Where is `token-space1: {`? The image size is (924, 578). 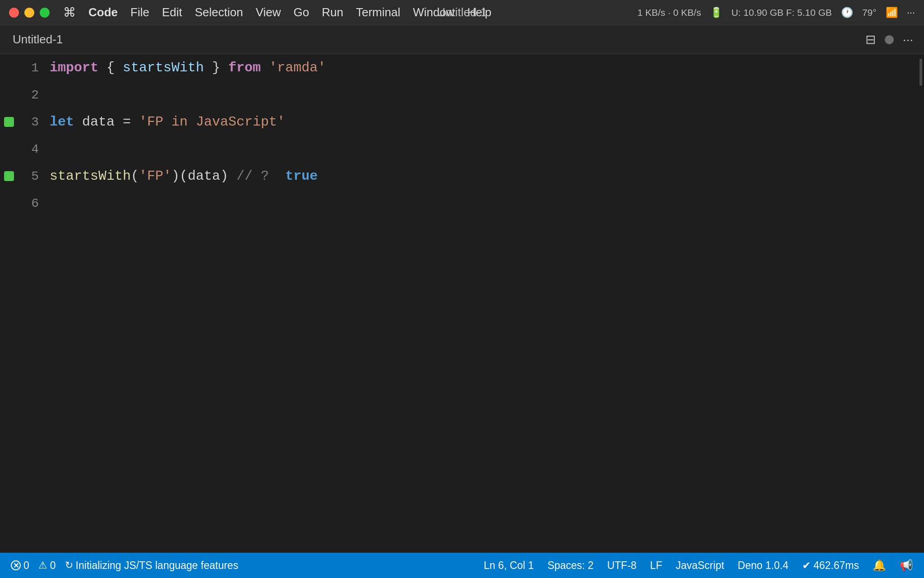
token-space1: { is located at coordinates (111, 68).